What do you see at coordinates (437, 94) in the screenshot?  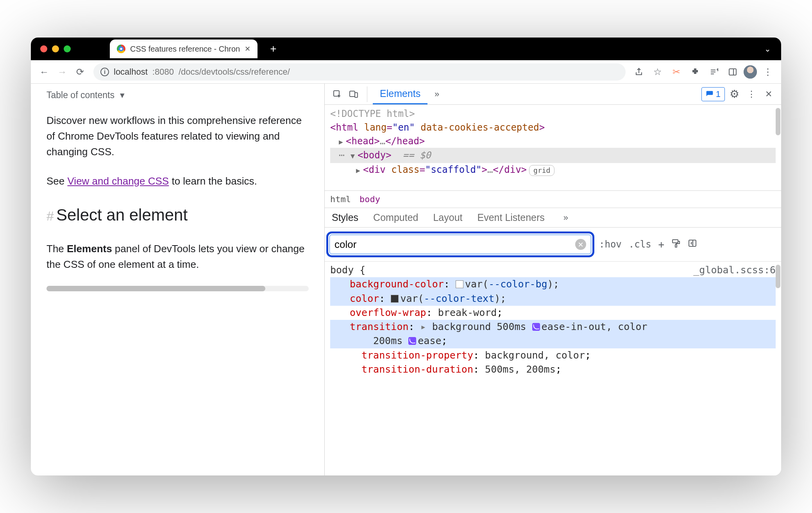 I see `tabs-overflow-icon: »` at bounding box center [437, 94].